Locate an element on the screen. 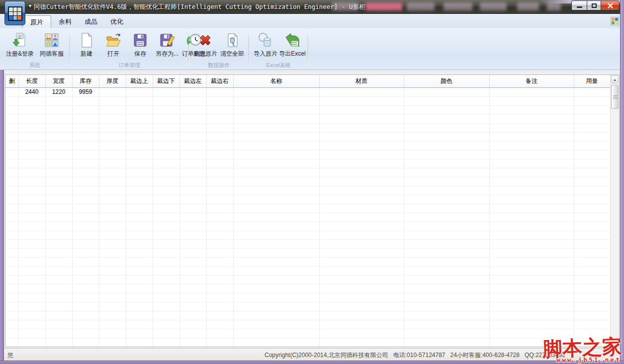  close-button is located at coordinates (610, 5).